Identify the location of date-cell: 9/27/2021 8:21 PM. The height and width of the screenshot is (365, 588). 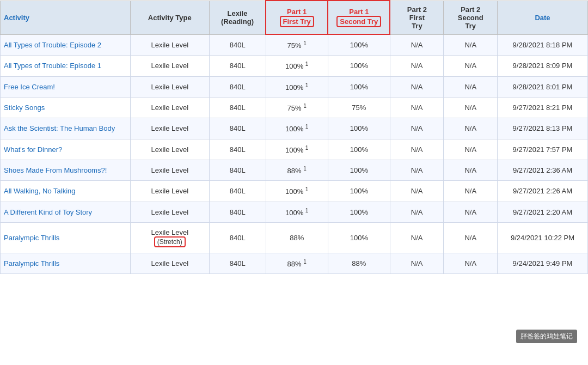
(543, 107).